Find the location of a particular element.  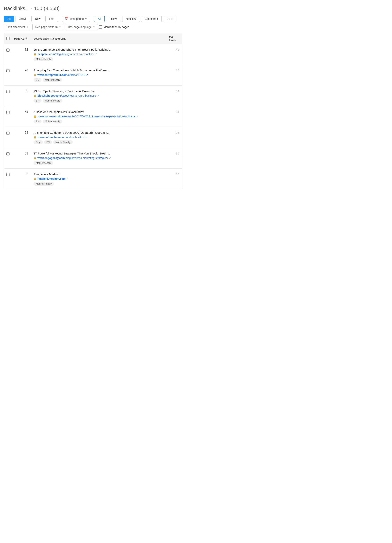

cell-source-6: Rangle.io – Medium 🔒 rangleio.medium.com… is located at coordinates (99, 179).